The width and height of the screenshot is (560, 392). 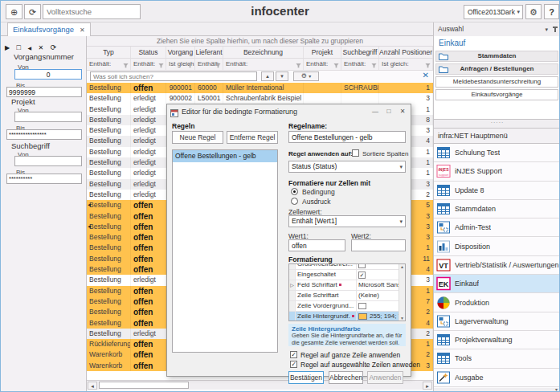 I want to click on refresh-button: ⟳, so click(x=32, y=11).